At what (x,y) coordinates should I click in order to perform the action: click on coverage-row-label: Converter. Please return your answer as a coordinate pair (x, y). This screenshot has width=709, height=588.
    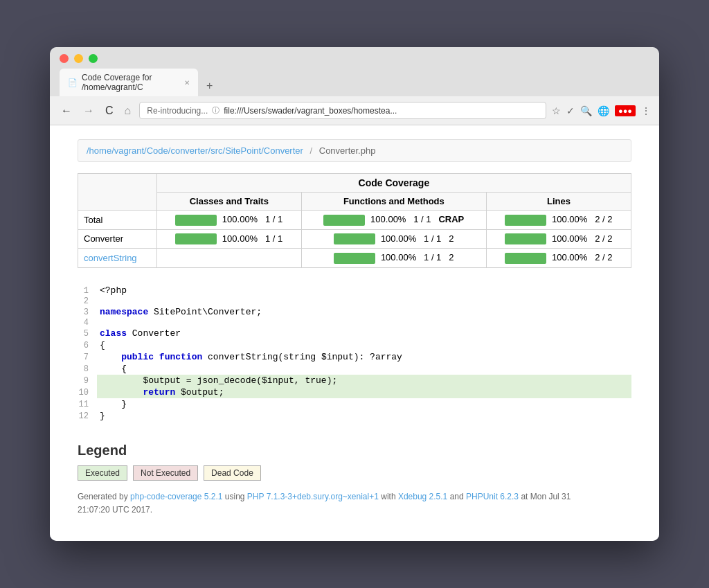
    Looking at the image, I should click on (118, 239).